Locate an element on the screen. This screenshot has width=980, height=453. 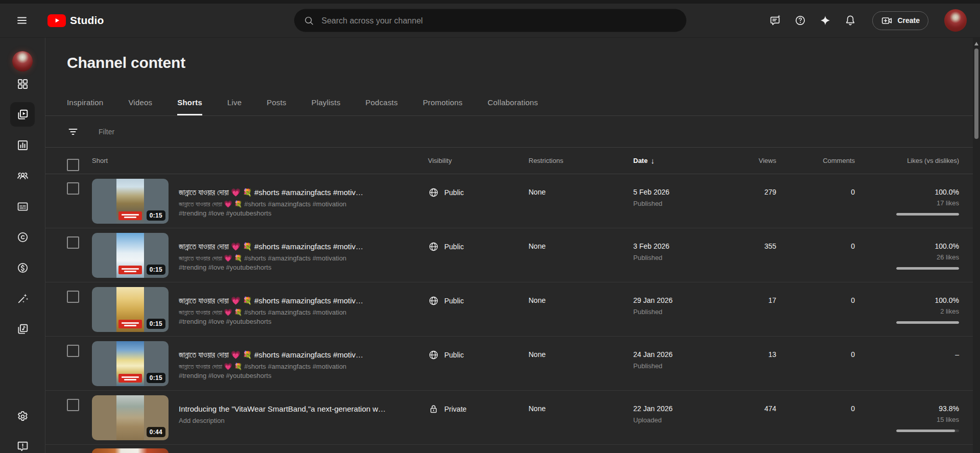
lock-icon is located at coordinates (434, 409).